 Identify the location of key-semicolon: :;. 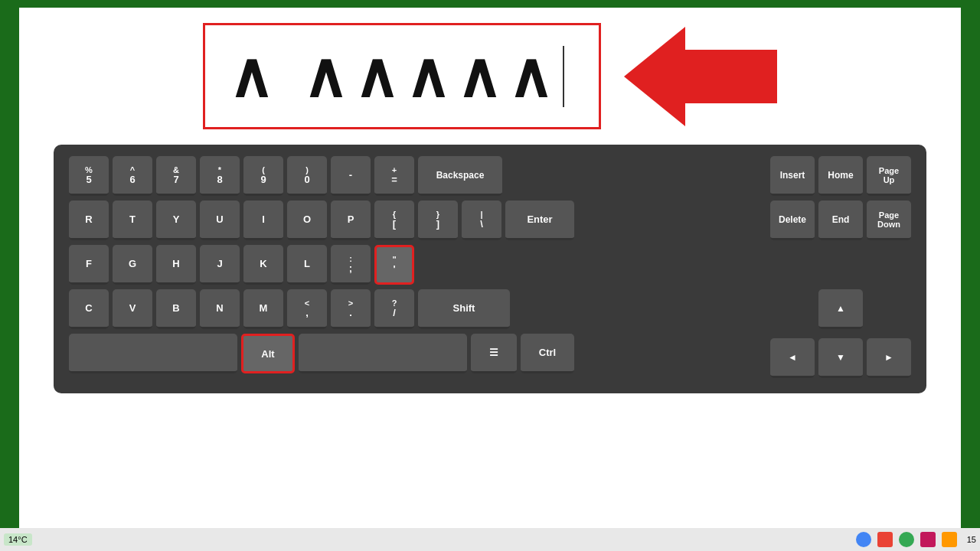
(351, 265).